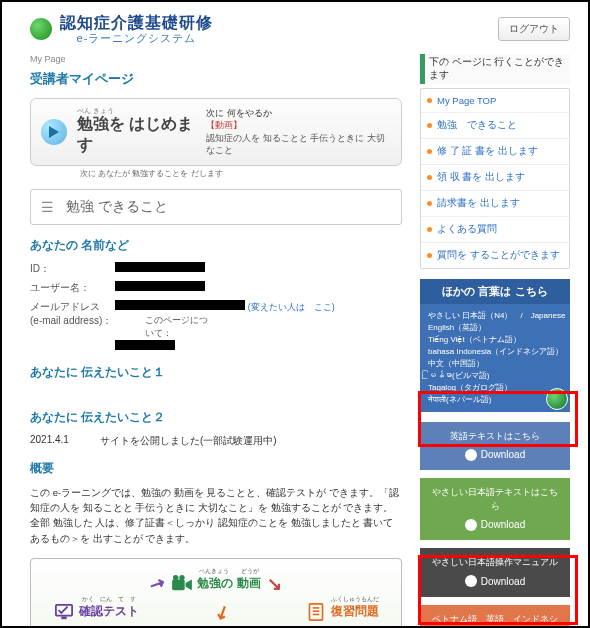 The height and width of the screenshot is (628, 590). What do you see at coordinates (216, 132) in the screenshot?
I see `start-study-button: べん きょう 勉強を はじめます 次に 何をやるか 【動画】 認知症の人を 知る…` at bounding box center [216, 132].